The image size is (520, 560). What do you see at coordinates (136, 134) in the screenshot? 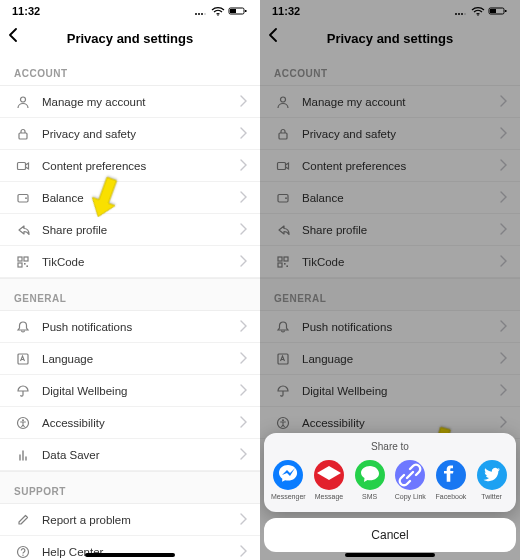
I see `row-label: Privacy and safety` at bounding box center [136, 134].